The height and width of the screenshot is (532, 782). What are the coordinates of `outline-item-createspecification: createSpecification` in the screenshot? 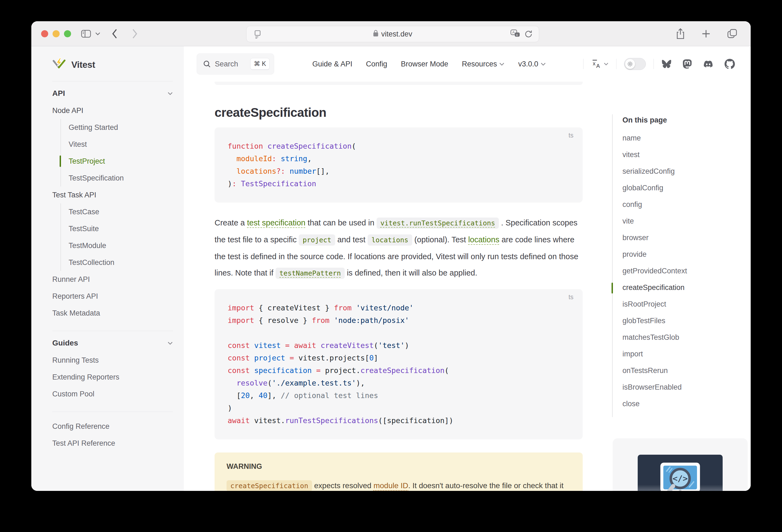 It's located at (682, 288).